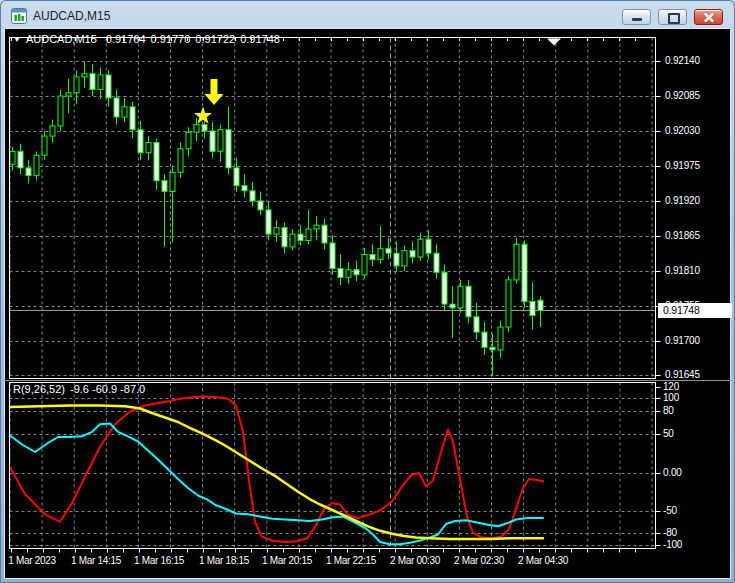  I want to click on ohlc-open: 0.91764, so click(126, 39).